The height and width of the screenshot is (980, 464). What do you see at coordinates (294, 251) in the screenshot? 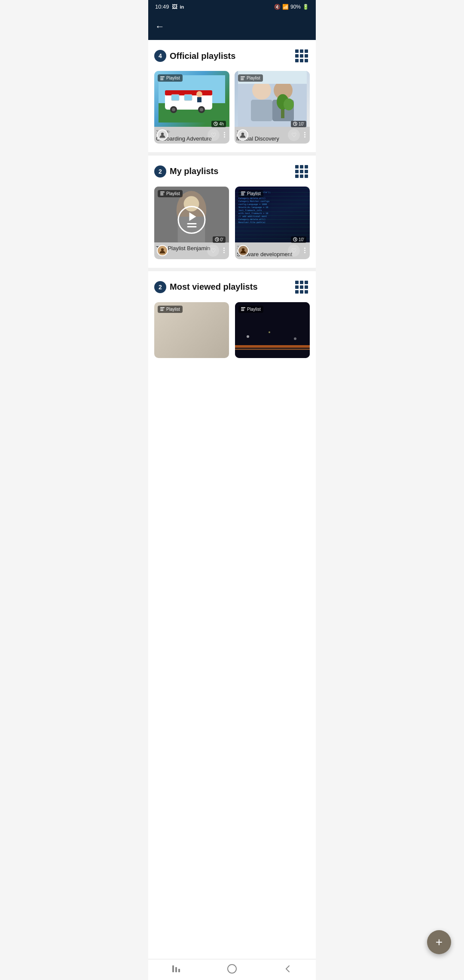
I see `software-heart-button: ♡` at bounding box center [294, 251].